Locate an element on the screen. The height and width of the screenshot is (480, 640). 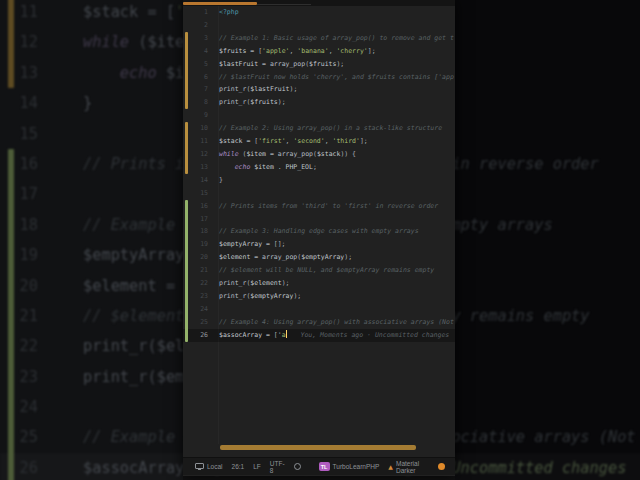
code-line-17: 17 is located at coordinates (319, 220).